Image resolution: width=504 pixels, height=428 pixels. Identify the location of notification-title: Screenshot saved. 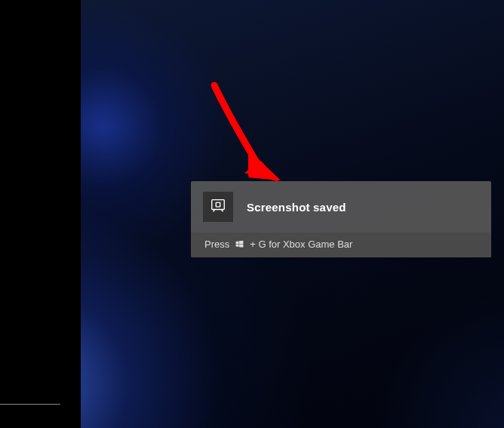
(297, 207).